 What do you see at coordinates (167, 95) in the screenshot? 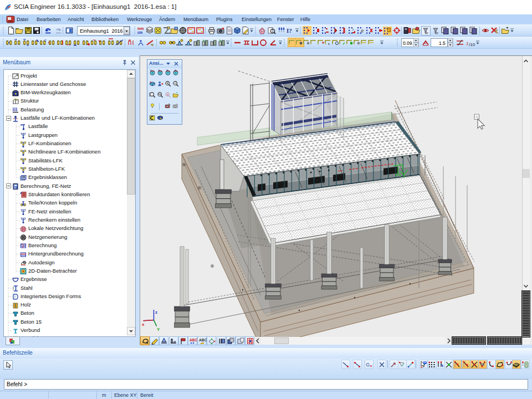
I see `svg-text: R` at bounding box center [167, 95].